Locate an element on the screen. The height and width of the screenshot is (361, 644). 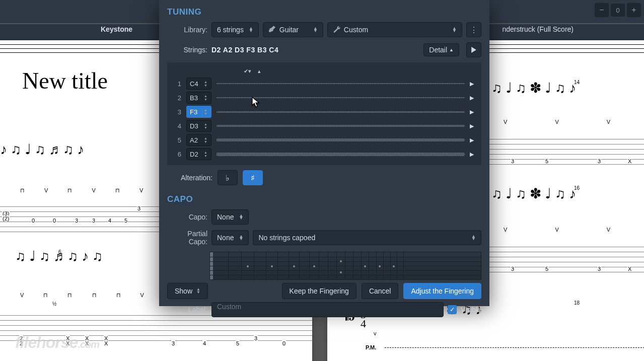
library-label: Library: is located at coordinates (187, 30).